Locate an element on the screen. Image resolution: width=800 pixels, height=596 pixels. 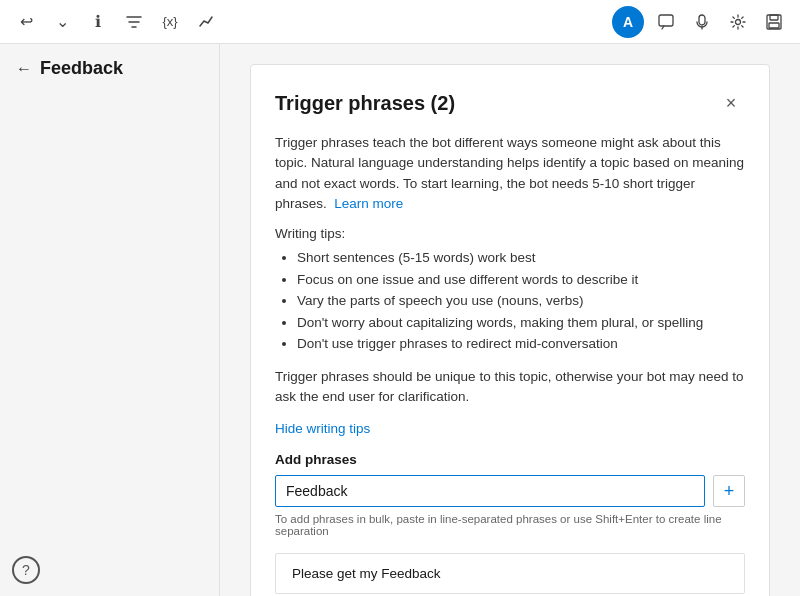
panel-title: Trigger phrases (2) is located at coordinates (365, 104).